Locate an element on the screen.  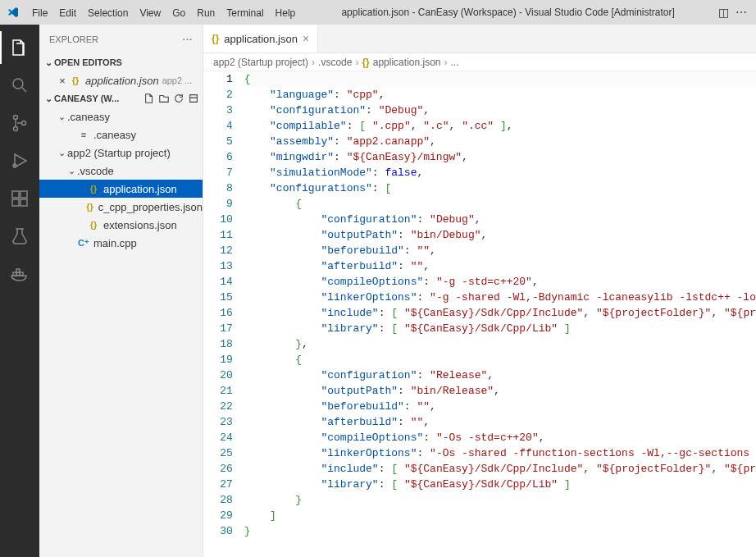
layout-icon: ◫ is located at coordinates (723, 12).